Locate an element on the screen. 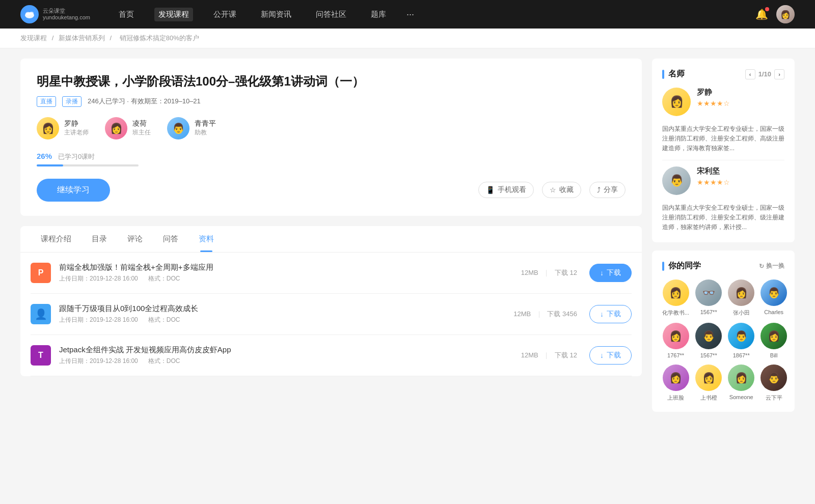  notification-bell: 🔔 is located at coordinates (762, 14).